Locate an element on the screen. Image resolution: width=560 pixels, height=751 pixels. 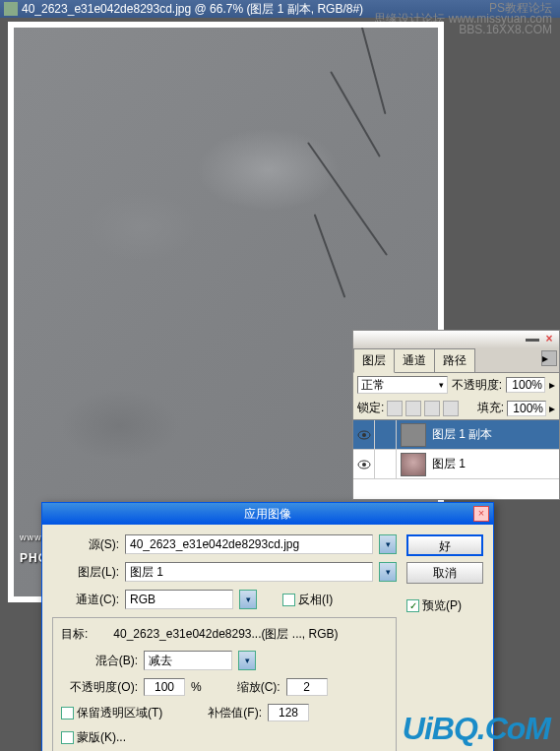
lock-all-icon is located at coordinates (451, 408).